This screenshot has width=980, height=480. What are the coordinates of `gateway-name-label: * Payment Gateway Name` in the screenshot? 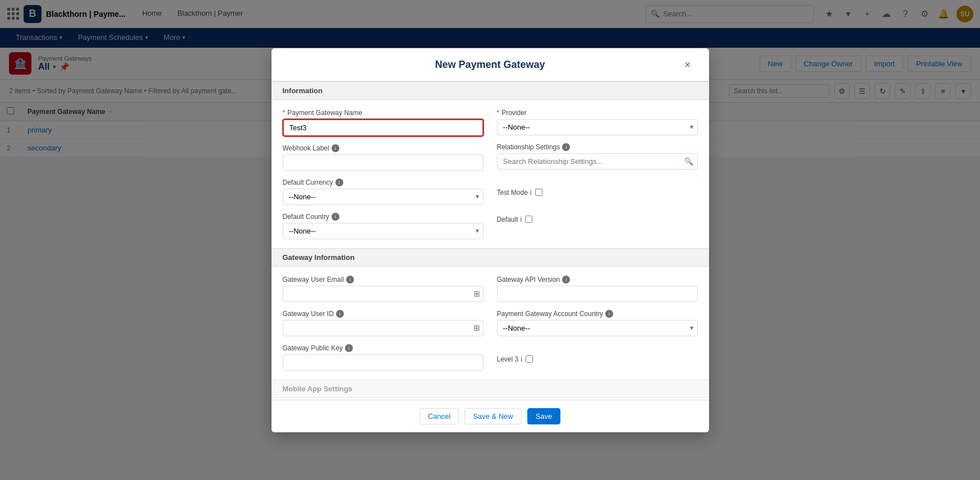 It's located at (383, 113).